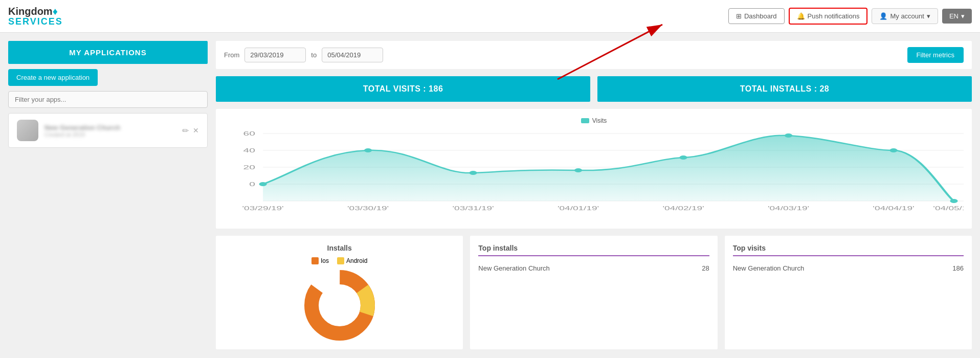 Image resolution: width=980 pixels, height=358 pixels. What do you see at coordinates (320, 261) in the screenshot?
I see `ios-legend-item: Ios` at bounding box center [320, 261].